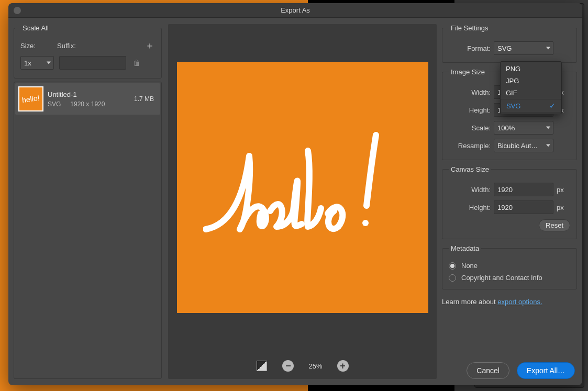 This screenshot has height=391, width=588. What do you see at coordinates (93, 63) in the screenshot?
I see `suffix-input` at bounding box center [93, 63].